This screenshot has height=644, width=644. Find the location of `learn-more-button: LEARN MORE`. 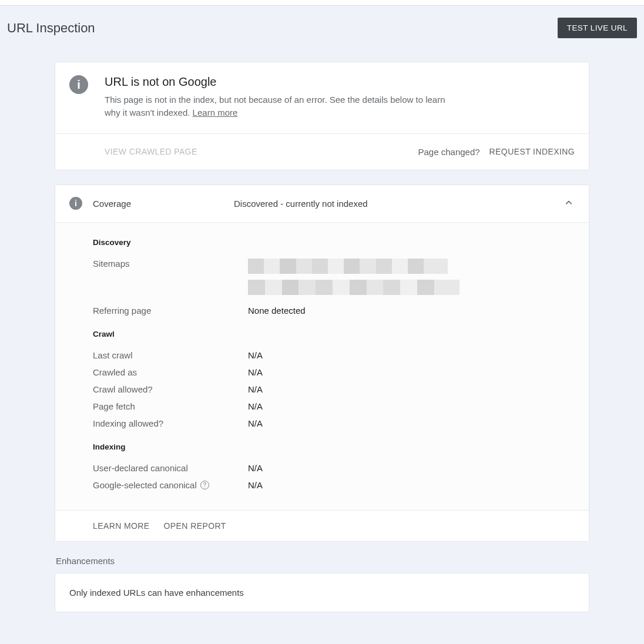

learn-more-button: LEARN MORE is located at coordinates (121, 526).